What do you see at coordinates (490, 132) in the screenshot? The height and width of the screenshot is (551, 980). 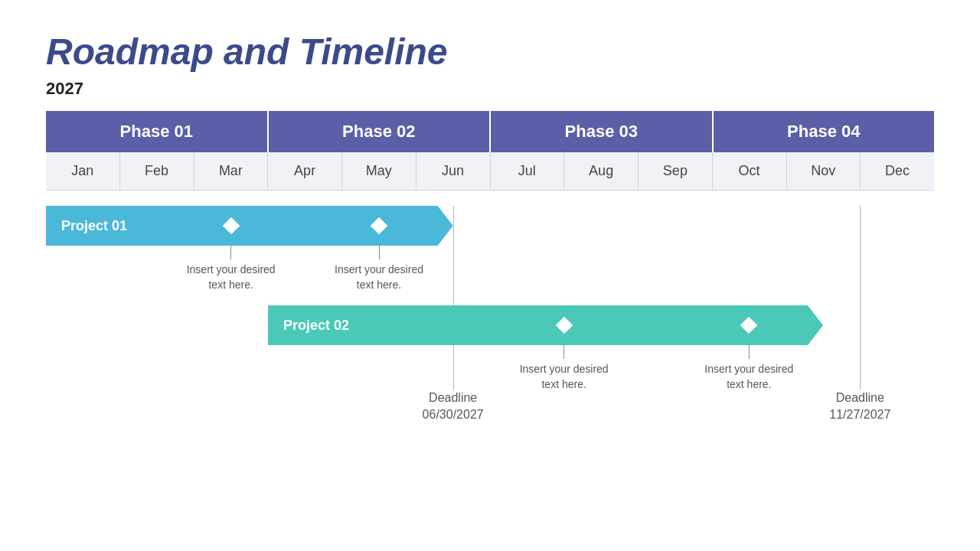 I see `phase-row: Phase 01 Phase 02 Phase 03 Phase 04` at bounding box center [490, 132].